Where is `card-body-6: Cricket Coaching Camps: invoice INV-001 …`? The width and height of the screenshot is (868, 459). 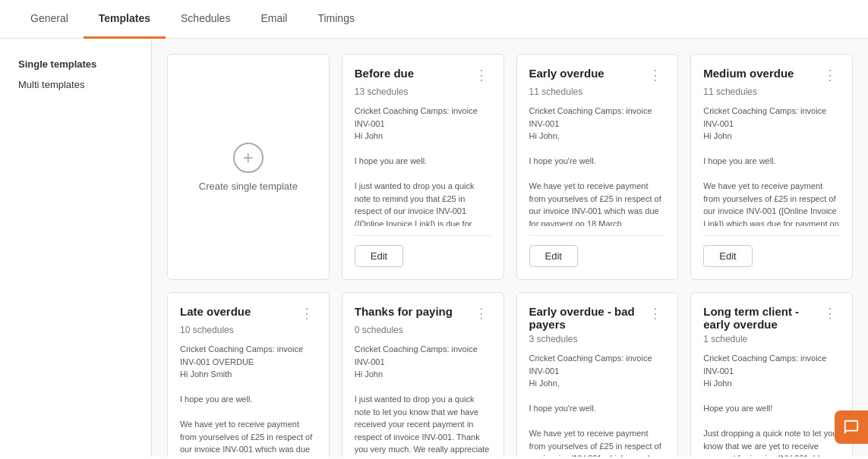 card-body-6: Cricket Coaching Camps: invoice INV-001 … is located at coordinates (772, 404).